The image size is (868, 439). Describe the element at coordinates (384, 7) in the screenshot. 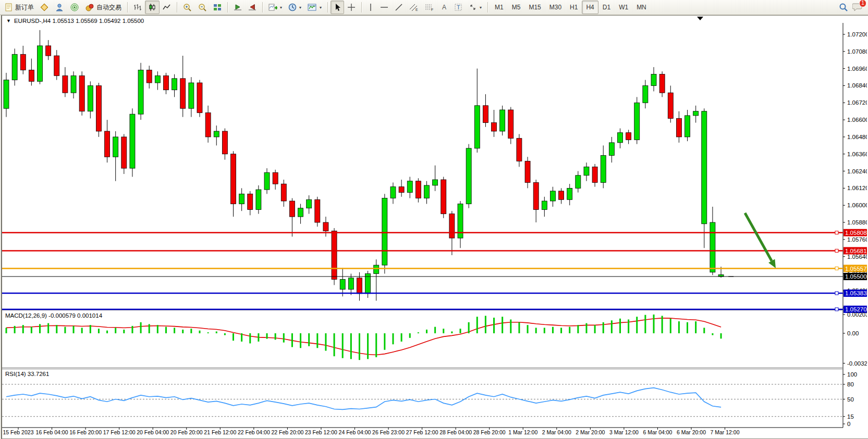

I see `hline-tool-button` at that location.